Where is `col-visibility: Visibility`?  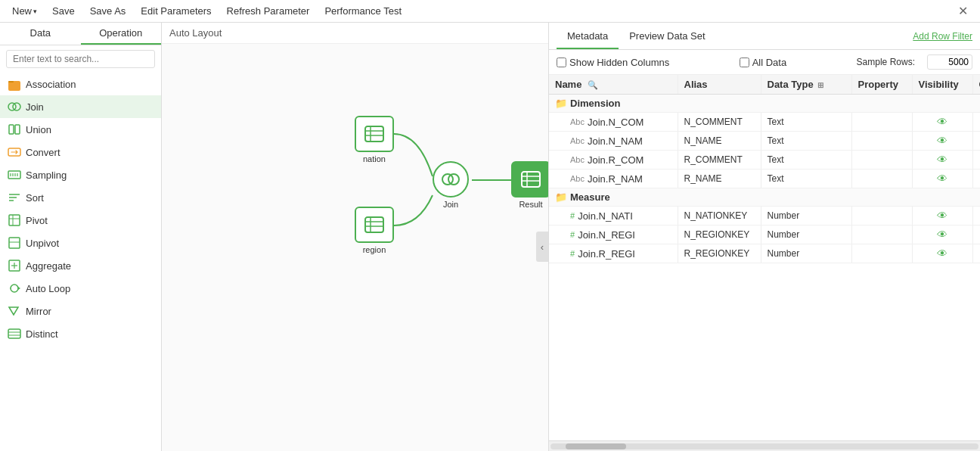
col-visibility: Visibility is located at coordinates (942, 85).